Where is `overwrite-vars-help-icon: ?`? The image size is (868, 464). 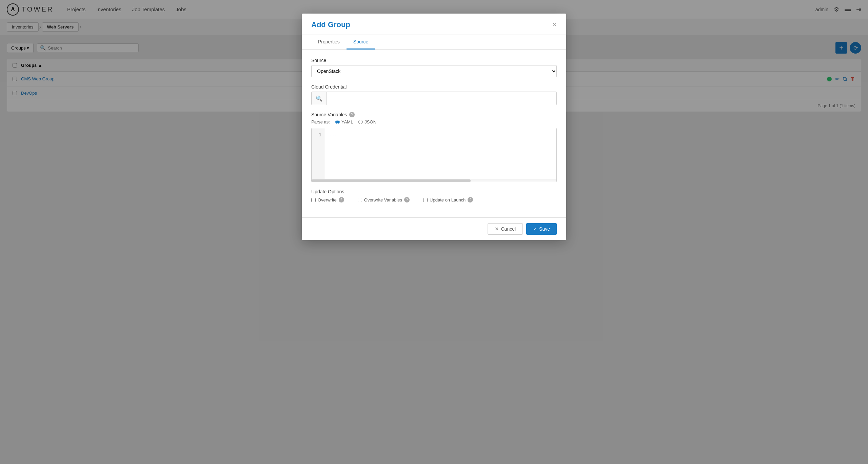 overwrite-vars-help-icon: ? is located at coordinates (407, 200).